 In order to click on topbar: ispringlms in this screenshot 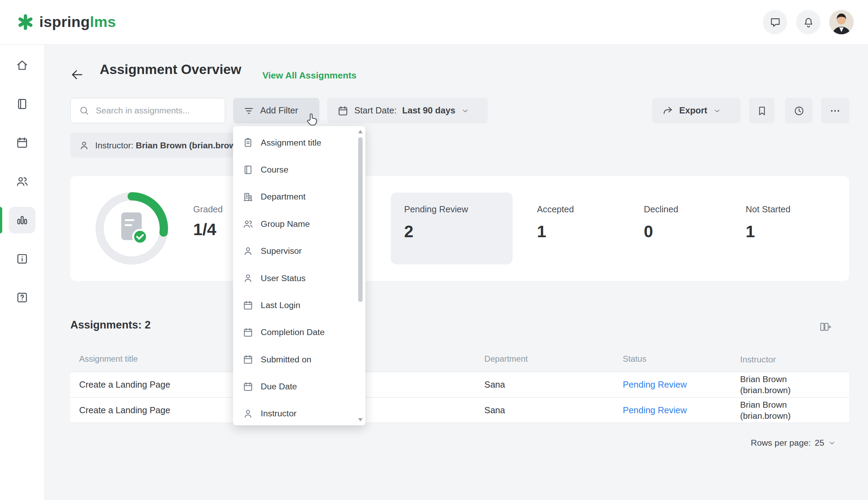, I will do `click(434, 22)`.